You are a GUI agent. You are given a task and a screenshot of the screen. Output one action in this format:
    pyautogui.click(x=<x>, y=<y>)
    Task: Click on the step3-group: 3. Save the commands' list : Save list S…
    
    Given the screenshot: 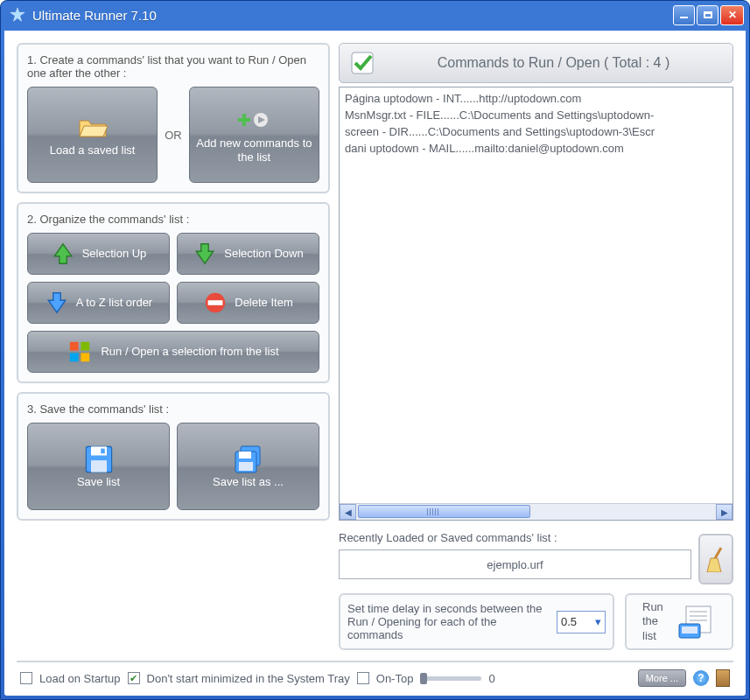 What is the action you would take?
    pyautogui.click(x=173, y=457)
    